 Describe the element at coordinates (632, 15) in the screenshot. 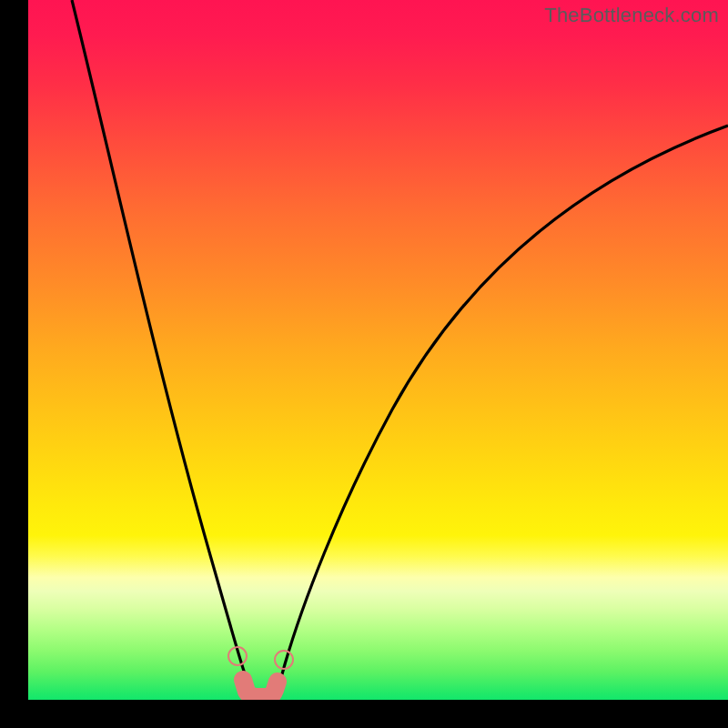

I see `watermark: TheBottleneck.com` at that location.